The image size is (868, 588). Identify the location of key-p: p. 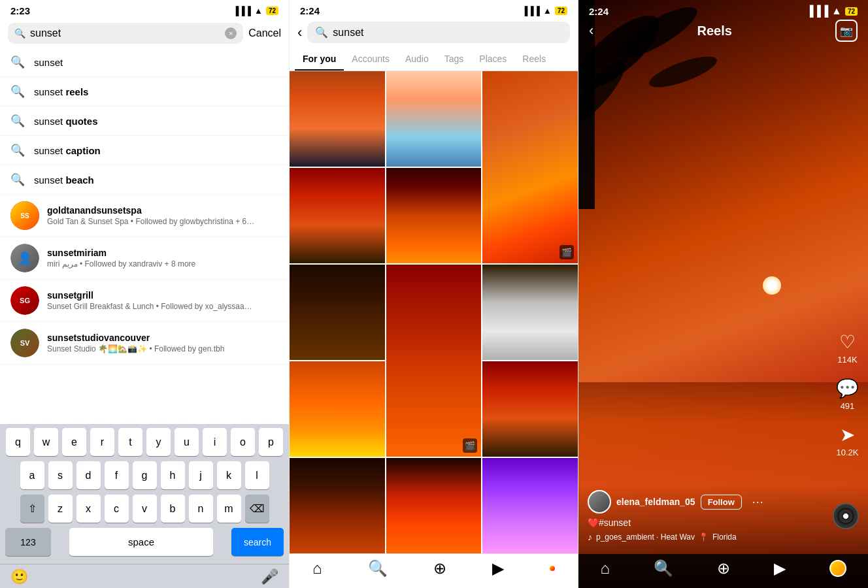
(271, 442).